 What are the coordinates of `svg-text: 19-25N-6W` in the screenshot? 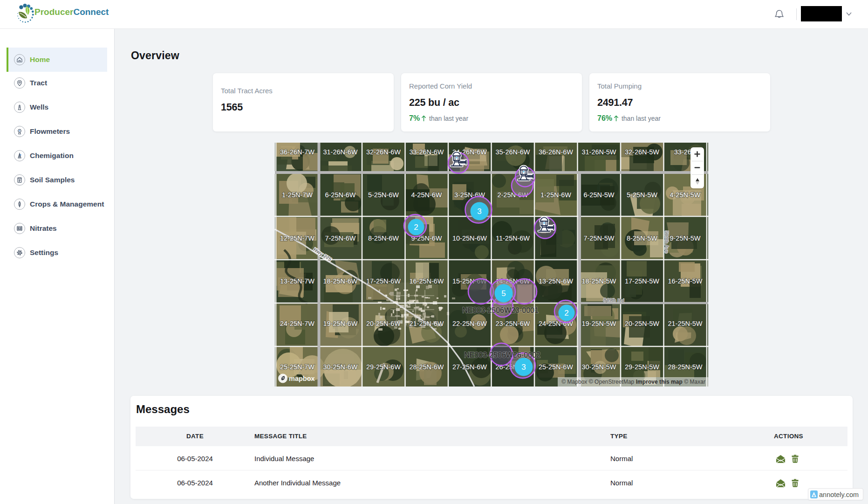 It's located at (340, 324).